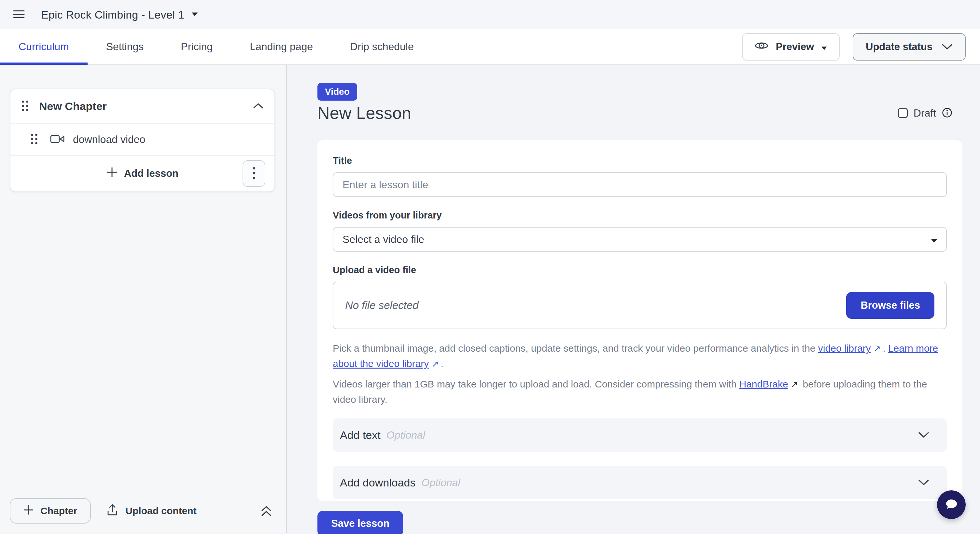 This screenshot has height=534, width=980. I want to click on chat-launcher-button, so click(951, 505).